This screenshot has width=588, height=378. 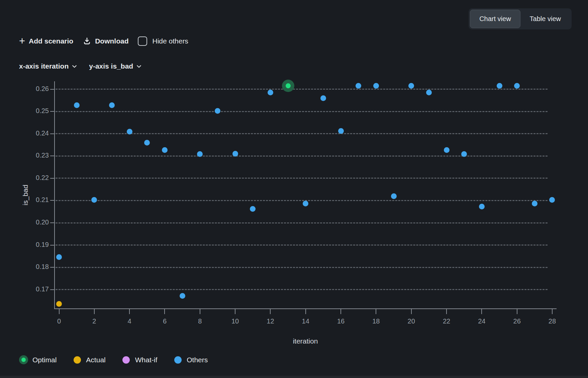 I want to click on legend-label: Others, so click(x=197, y=360).